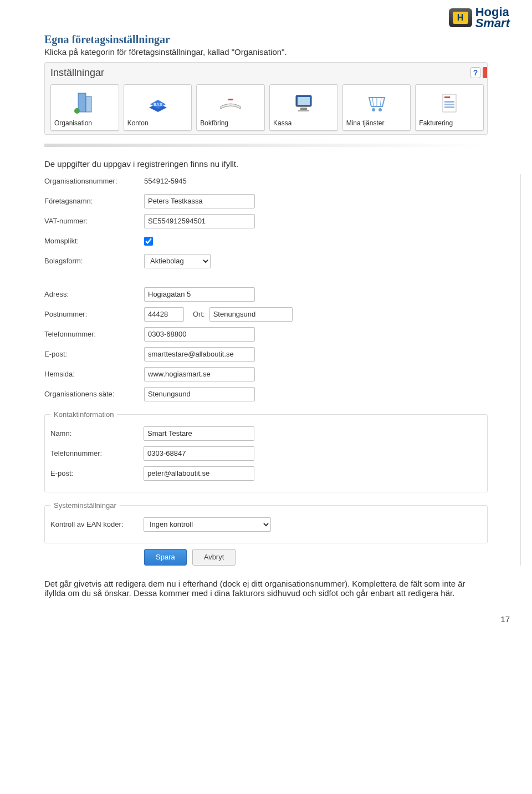 This screenshot has width=532, height=794. I want to click on system-group: Systeminställningar Kontroll av EAN kode…, so click(266, 522).